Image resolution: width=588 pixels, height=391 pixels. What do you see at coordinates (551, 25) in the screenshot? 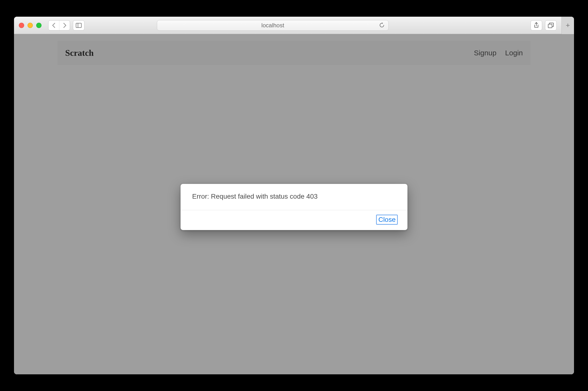
I see `tabs-icon` at bounding box center [551, 25].